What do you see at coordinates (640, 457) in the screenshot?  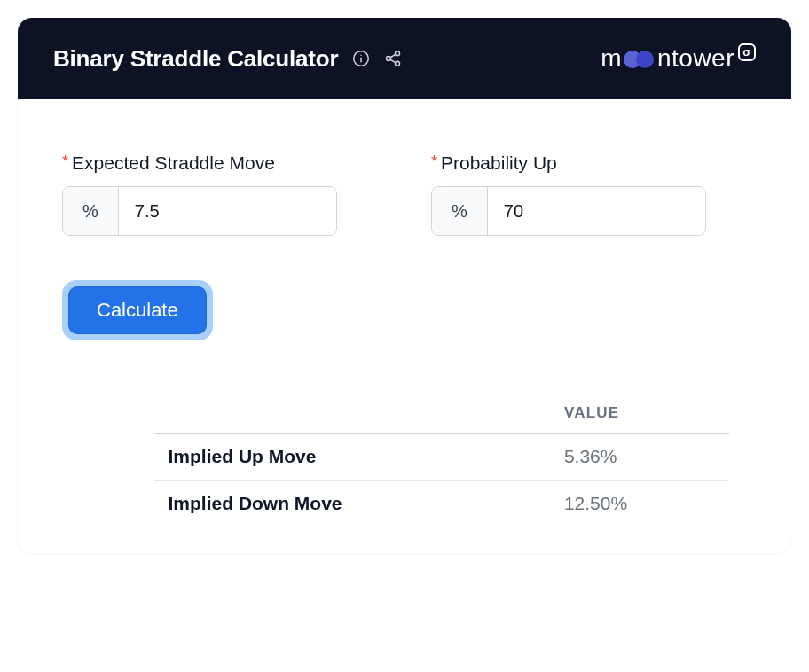 I see `result-value: 5.36%` at bounding box center [640, 457].